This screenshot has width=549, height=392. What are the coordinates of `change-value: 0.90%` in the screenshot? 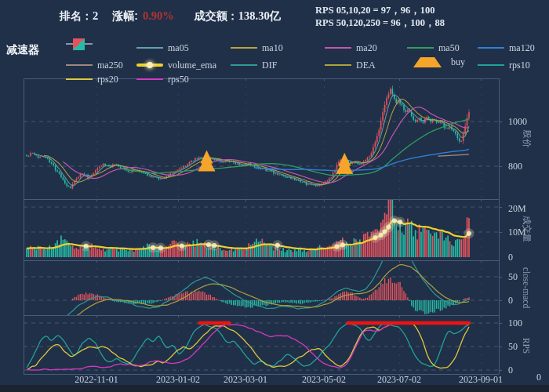 It's located at (158, 16).